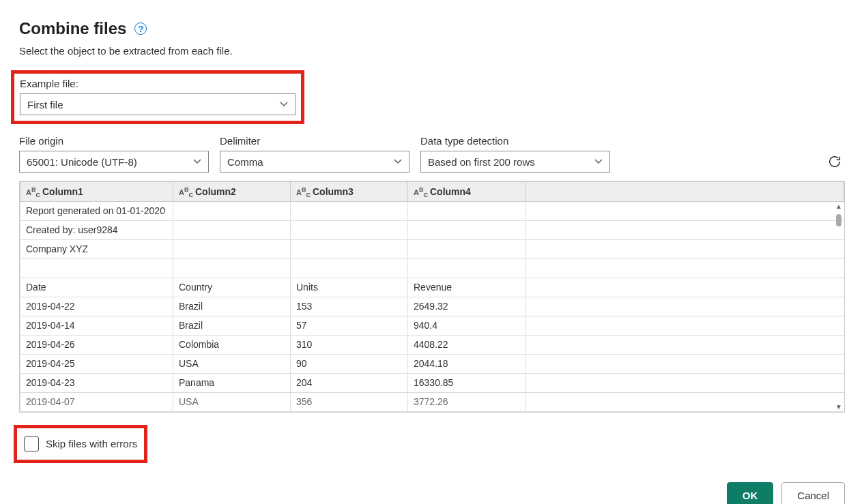 Image resolution: width=864 pixels, height=504 pixels. Describe the element at coordinates (141, 29) in the screenshot. I see `help-icon: ?` at that location.